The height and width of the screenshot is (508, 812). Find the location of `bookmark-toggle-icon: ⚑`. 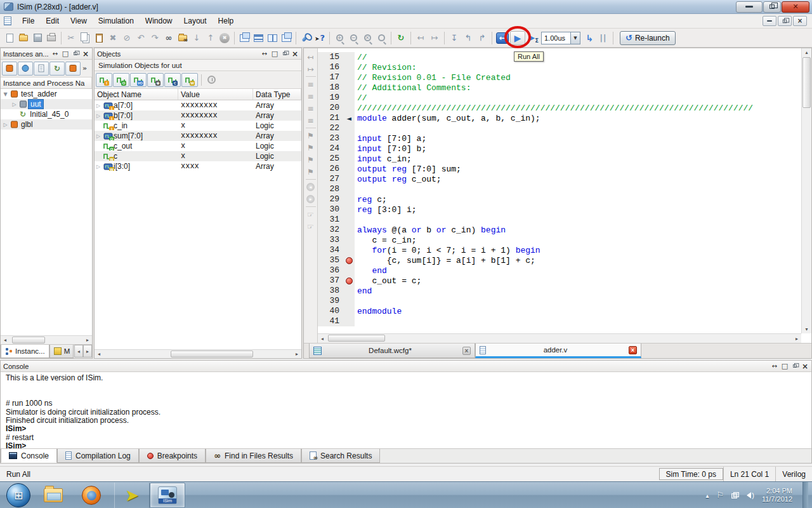

bookmark-toggle-icon: ⚑ is located at coordinates (311, 136).